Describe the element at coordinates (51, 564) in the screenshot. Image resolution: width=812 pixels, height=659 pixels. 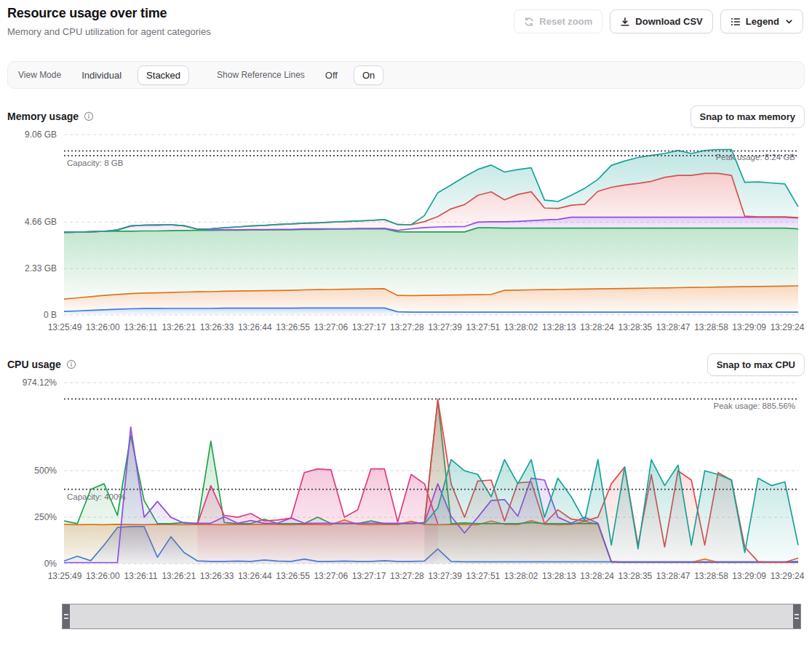
I see `svg-text: 0%` at that location.